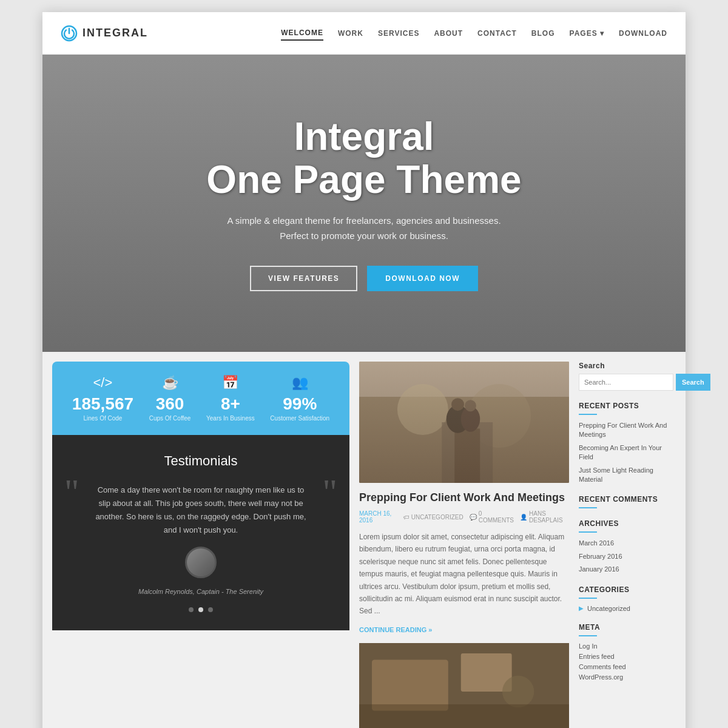  I want to click on sidebar: Search Search RECENT POSTS Prepping For …, so click(627, 545).